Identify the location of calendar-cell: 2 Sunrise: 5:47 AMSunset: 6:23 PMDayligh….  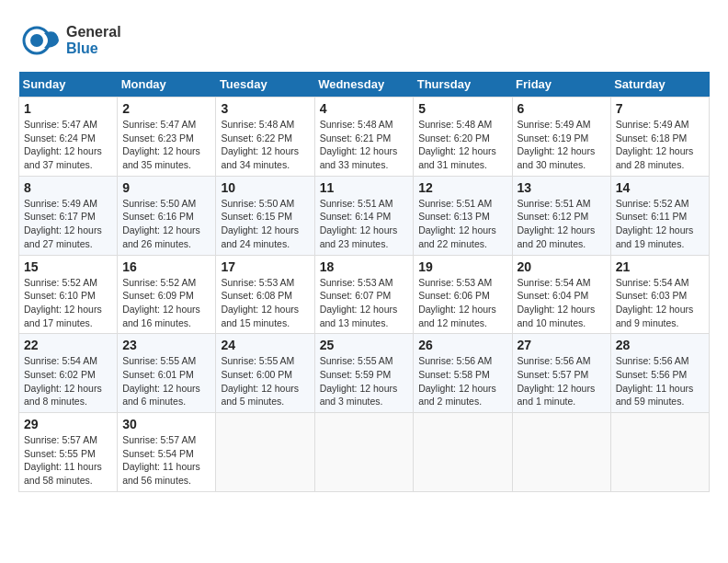
(167, 137).